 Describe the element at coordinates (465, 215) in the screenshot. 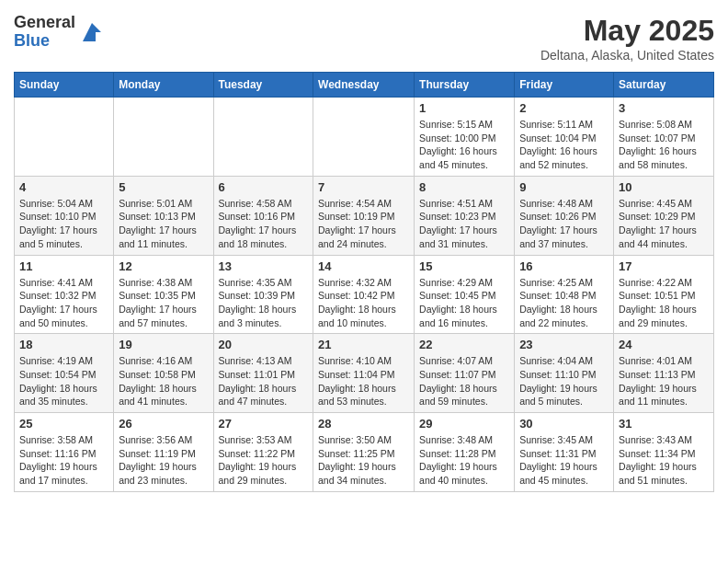

I see `calendar-cell: 8Sunrise: 4:51 AM Sunset: 10:23 PM Dayli…` at that location.